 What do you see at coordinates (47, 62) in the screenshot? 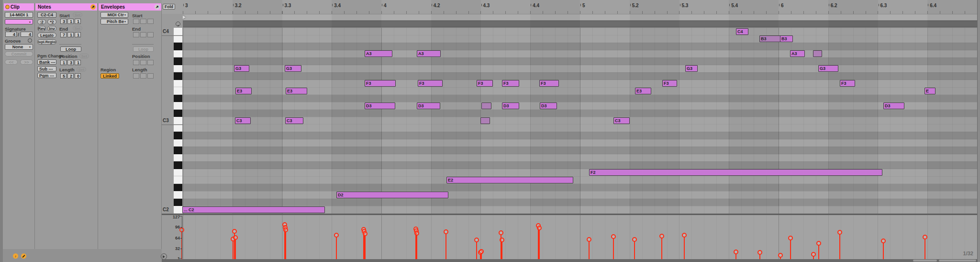
I see `bank-field: Bank ---` at bounding box center [47, 62].